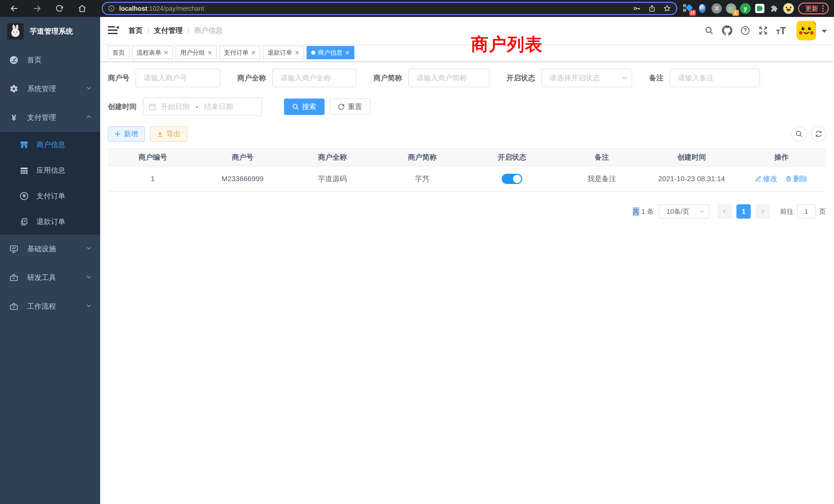  Describe the element at coordinates (330, 53) in the screenshot. I see `tab-merchant-info: 商户信息` at that location.